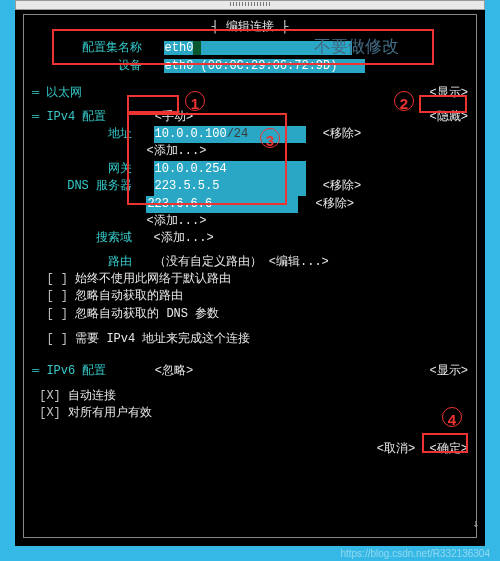  I want to click on annotation-note: 不要做修改, so click(356, 48).